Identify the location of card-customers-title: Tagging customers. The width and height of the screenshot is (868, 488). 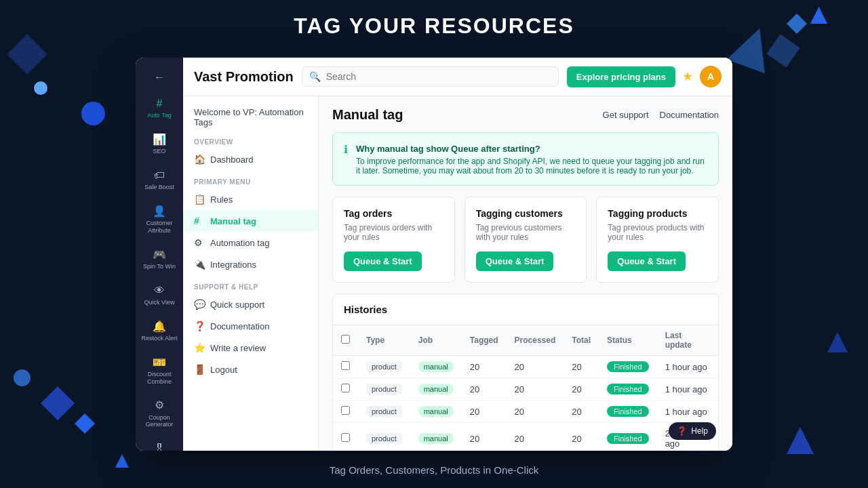
(526, 214).